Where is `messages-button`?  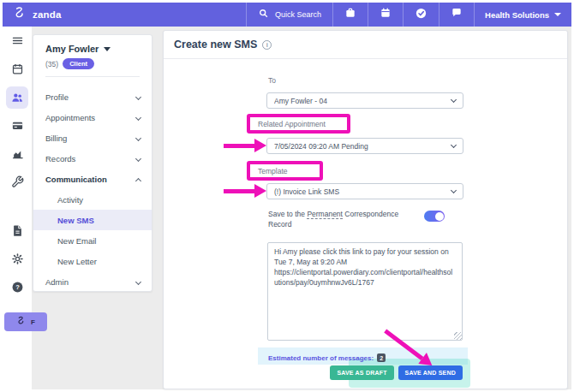
messages-button is located at coordinates (457, 15).